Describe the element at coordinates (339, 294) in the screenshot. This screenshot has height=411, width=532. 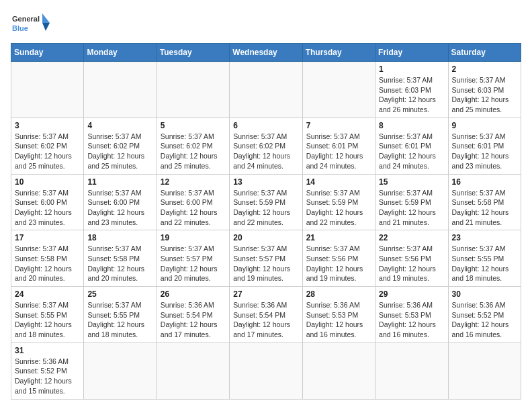
I see `day-number: 28` at that location.